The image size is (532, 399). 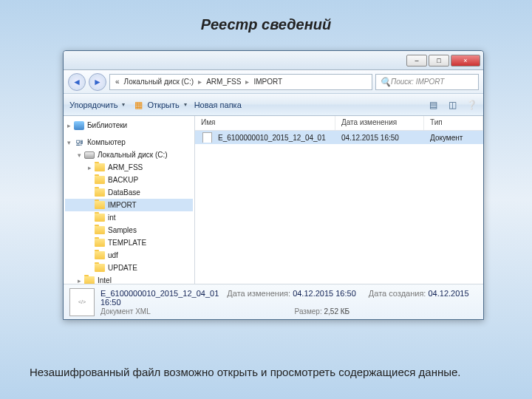 I want to click on forward-button: ►, so click(x=98, y=82).